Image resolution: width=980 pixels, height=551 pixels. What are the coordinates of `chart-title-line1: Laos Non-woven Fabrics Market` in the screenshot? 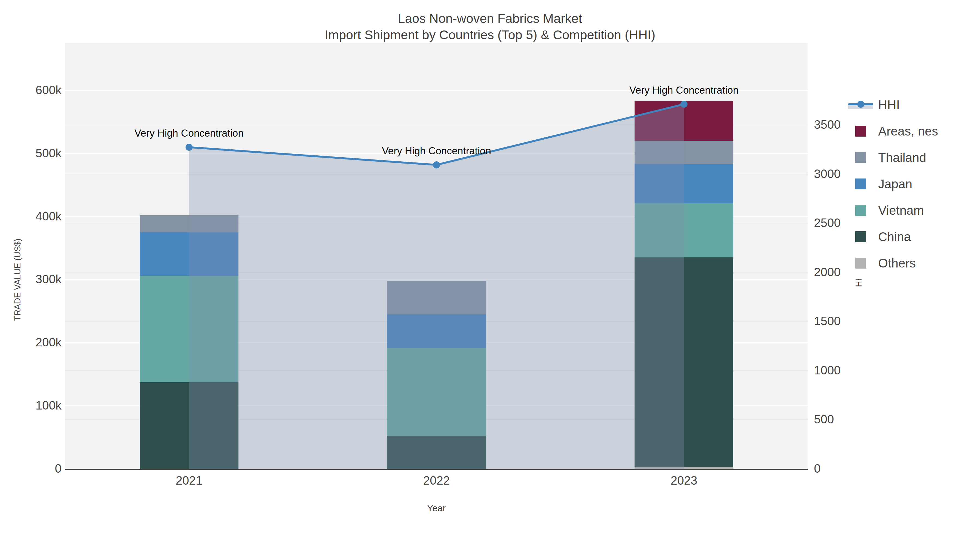 It's located at (490, 18).